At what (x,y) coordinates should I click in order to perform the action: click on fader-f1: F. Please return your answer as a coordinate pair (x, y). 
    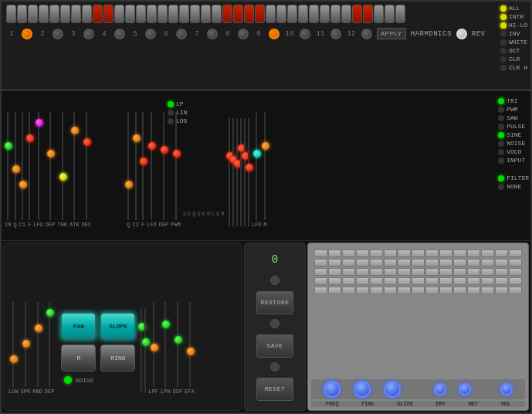
    Looking at the image, I should click on (29, 170).